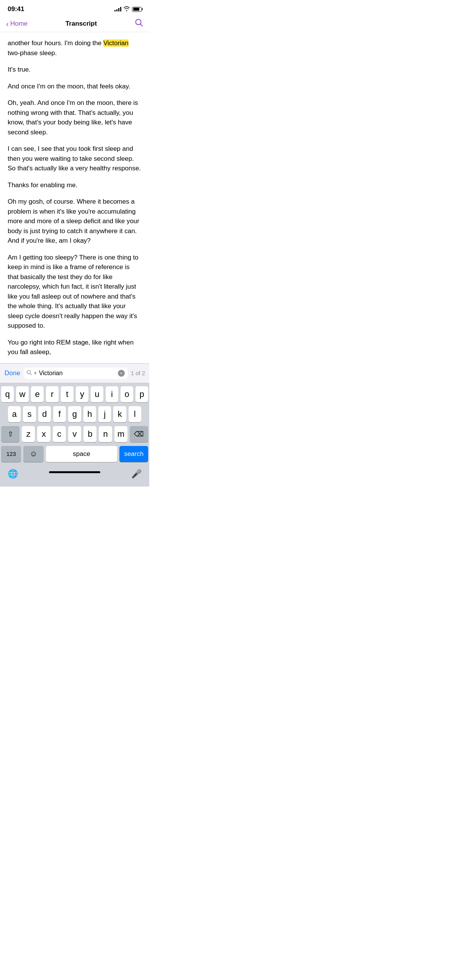 The height and width of the screenshot is (980, 452). What do you see at coordinates (136, 474) in the screenshot?
I see `mic-icon: 🎤` at bounding box center [136, 474].